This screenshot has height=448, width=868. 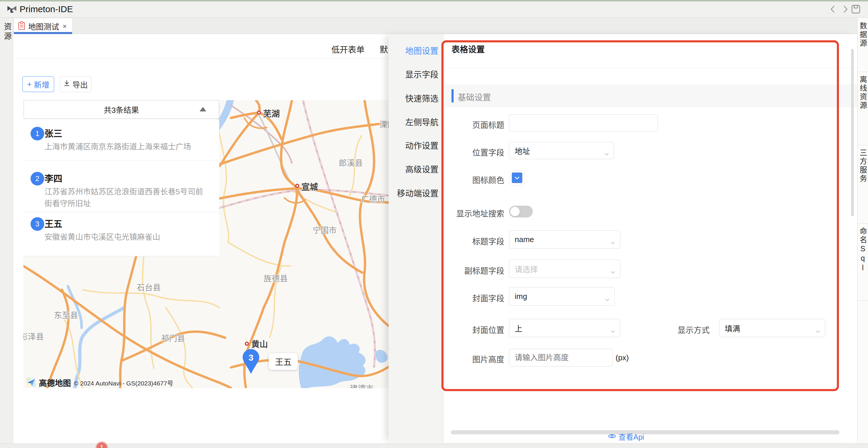 What do you see at coordinates (561, 151) in the screenshot?
I see `position-field-select: 地址` at bounding box center [561, 151].